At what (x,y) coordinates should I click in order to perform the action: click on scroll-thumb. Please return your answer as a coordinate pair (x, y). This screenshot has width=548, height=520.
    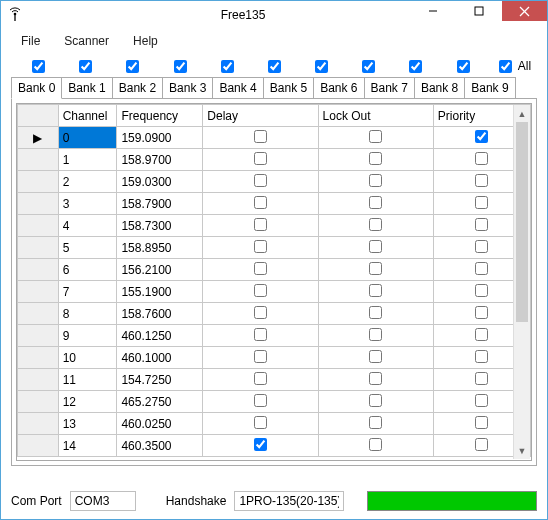
    Looking at the image, I should click on (522, 222).